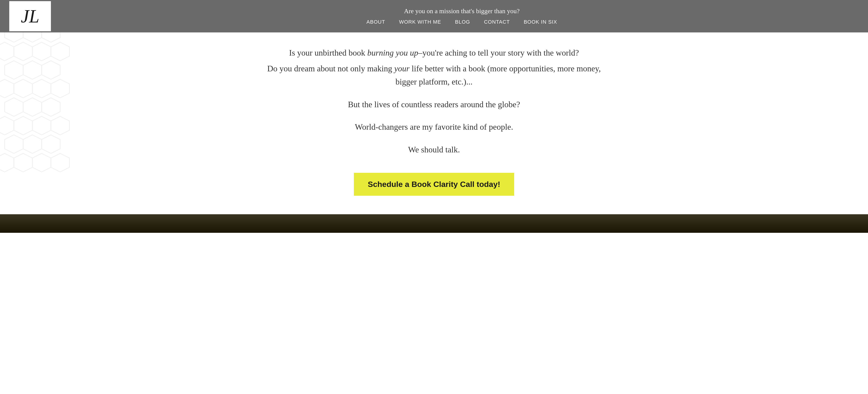 The width and height of the screenshot is (868, 394). What do you see at coordinates (540, 22) in the screenshot?
I see `nav-item-book-in-six: BOOK IN SIX` at bounding box center [540, 22].